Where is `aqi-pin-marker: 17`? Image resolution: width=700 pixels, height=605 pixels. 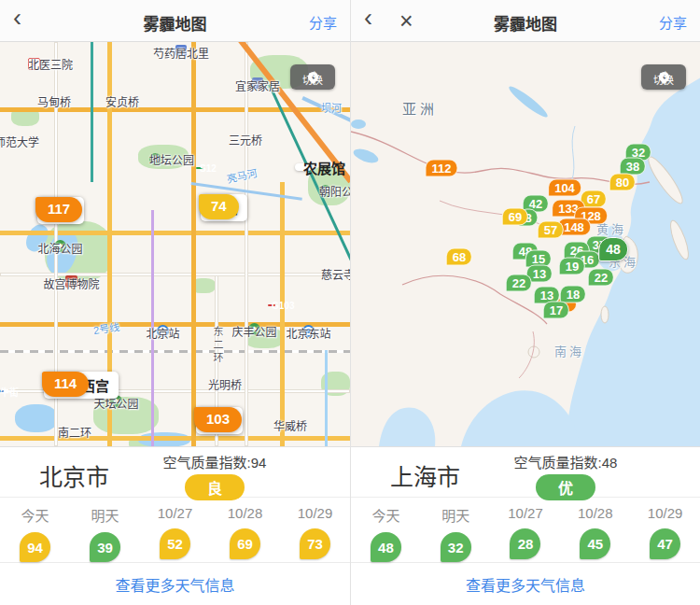 aqi-pin-marker: 17 is located at coordinates (556, 310).